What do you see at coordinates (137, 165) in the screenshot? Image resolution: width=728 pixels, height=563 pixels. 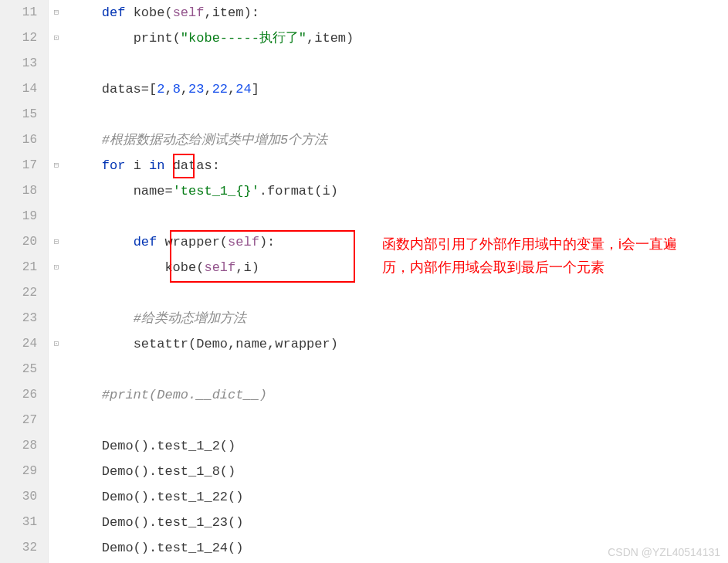 I see `var-i: i` at bounding box center [137, 165].